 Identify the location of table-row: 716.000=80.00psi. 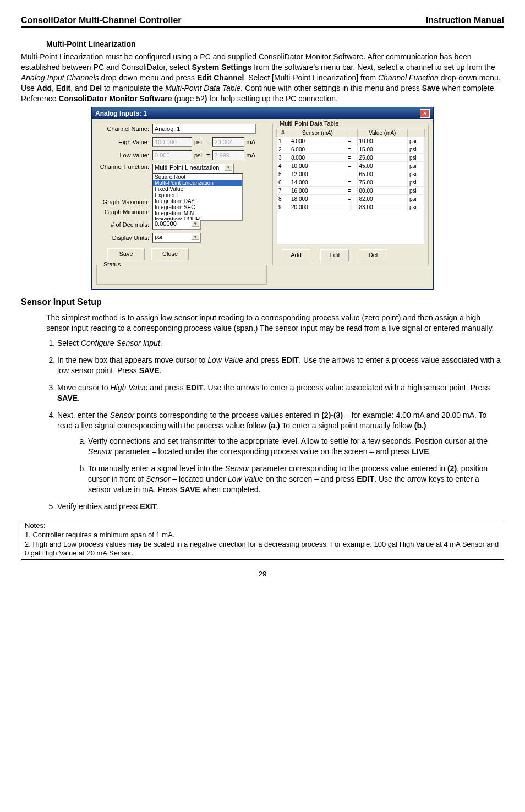
(351, 190).